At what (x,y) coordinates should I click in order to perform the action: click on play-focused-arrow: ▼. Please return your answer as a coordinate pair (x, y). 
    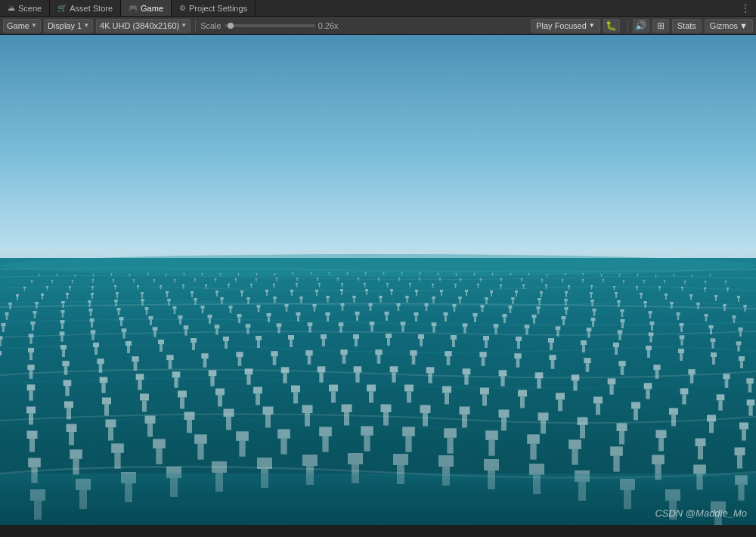
    Looking at the image, I should click on (592, 26).